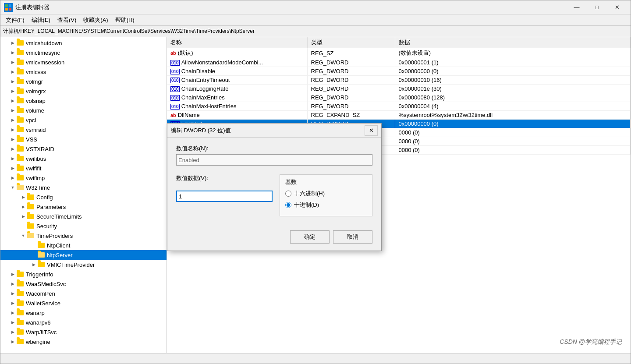 The image size is (631, 364). What do you see at coordinates (83, 187) in the screenshot?
I see `tree-item-w32time: ▼ W32Time` at bounding box center [83, 187].